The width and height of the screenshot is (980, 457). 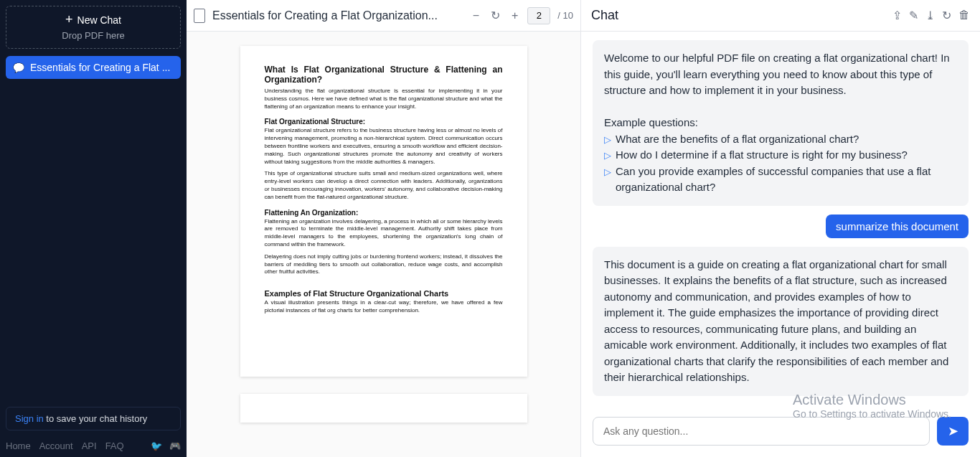 What do you see at coordinates (781, 433) in the screenshot?
I see `chat-input-row: ➤ Activate Windows Go to Settings to act…` at bounding box center [781, 433].